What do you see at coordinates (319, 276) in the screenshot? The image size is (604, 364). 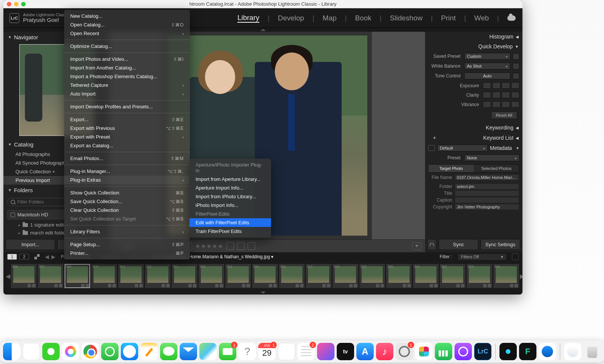 I see `filmstrip-thumb: 217` at bounding box center [319, 276].